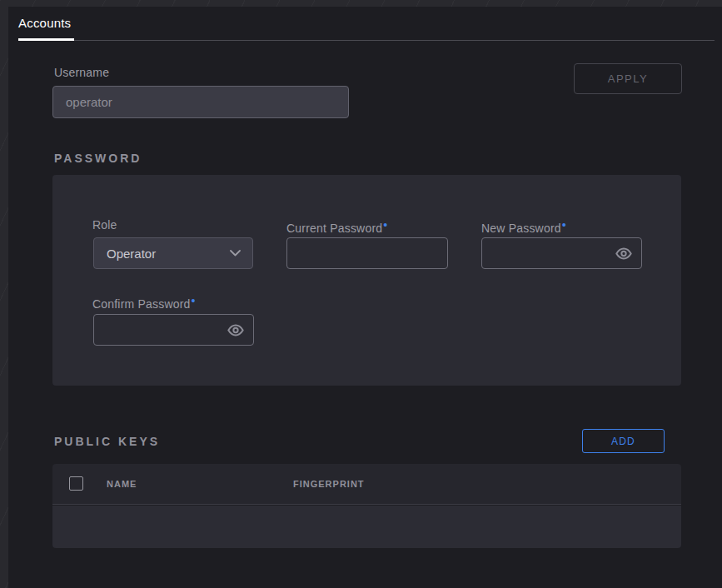  What do you see at coordinates (132, 253) in the screenshot?
I see `role-selected-value: Operator` at bounding box center [132, 253].